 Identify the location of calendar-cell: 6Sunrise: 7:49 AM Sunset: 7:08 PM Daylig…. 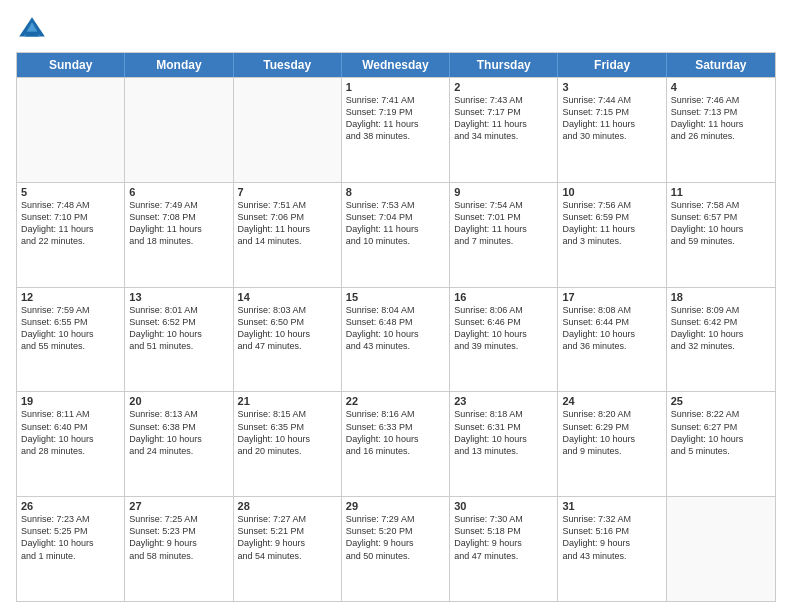
(179, 235).